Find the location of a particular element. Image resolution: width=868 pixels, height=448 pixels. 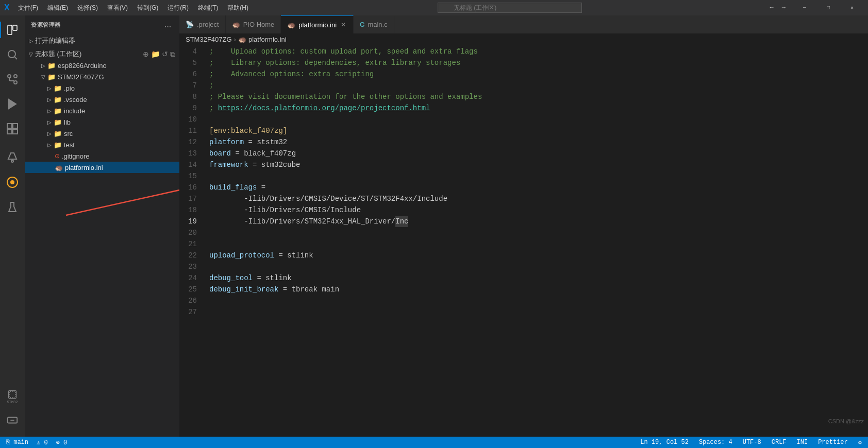

title-search-input is located at coordinates (510, 8).